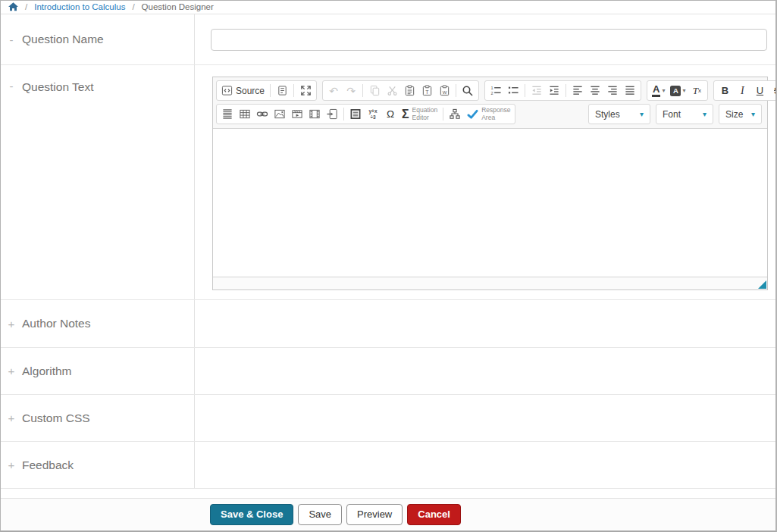  I want to click on copy-icon, so click(374, 91).